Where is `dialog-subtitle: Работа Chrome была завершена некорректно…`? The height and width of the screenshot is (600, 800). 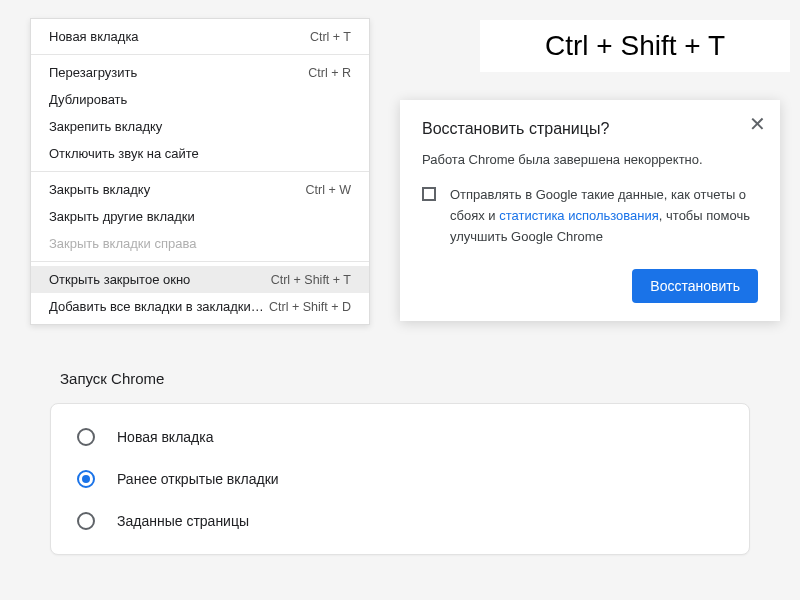
dialog-subtitle: Работа Chrome была завершена некорректно… is located at coordinates (590, 160).